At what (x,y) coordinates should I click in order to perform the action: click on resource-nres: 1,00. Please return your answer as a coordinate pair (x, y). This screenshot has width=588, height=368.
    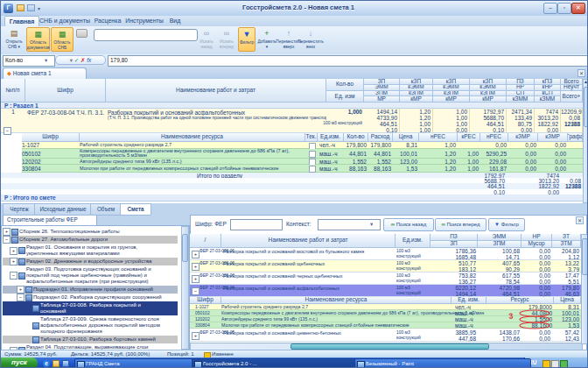
    Looking at the image, I should click on (438, 145).